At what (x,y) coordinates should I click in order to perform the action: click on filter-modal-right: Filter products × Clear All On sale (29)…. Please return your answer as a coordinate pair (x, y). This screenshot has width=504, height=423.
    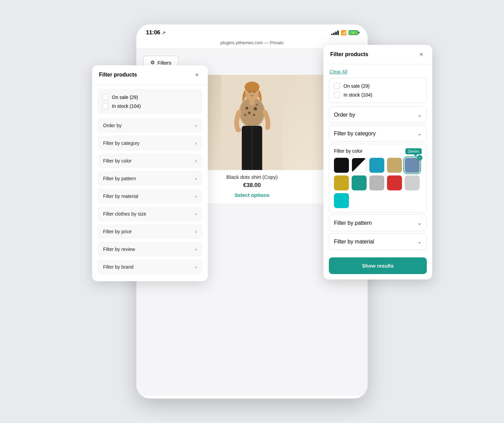
    Looking at the image, I should click on (378, 162).